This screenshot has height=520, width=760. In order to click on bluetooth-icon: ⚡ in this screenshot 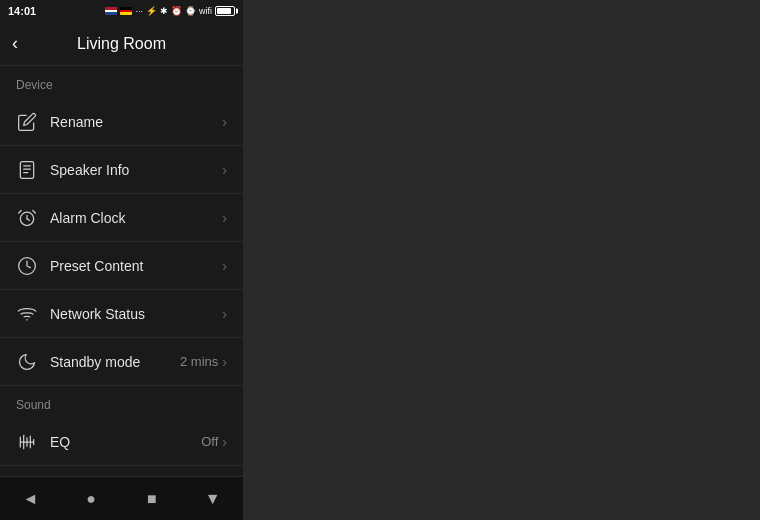, I will do `click(152, 11)`.